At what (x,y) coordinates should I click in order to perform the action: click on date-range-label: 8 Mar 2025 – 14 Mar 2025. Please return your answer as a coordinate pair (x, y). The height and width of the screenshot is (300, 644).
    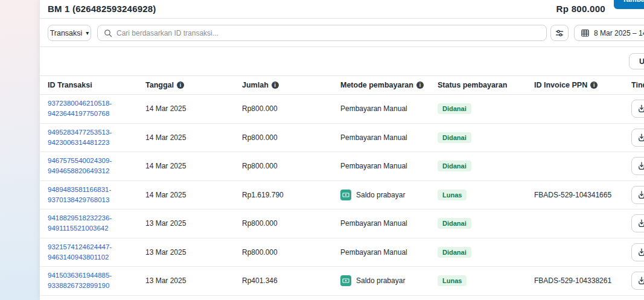
    Looking at the image, I should click on (619, 33).